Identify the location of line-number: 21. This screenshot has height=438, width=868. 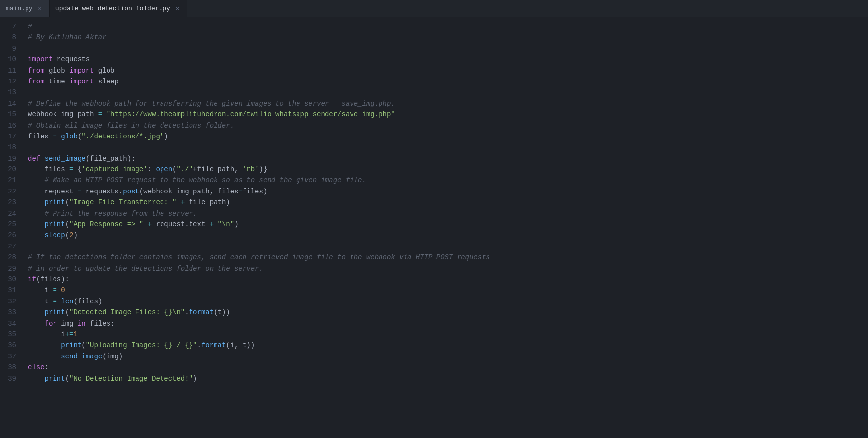
(8, 180).